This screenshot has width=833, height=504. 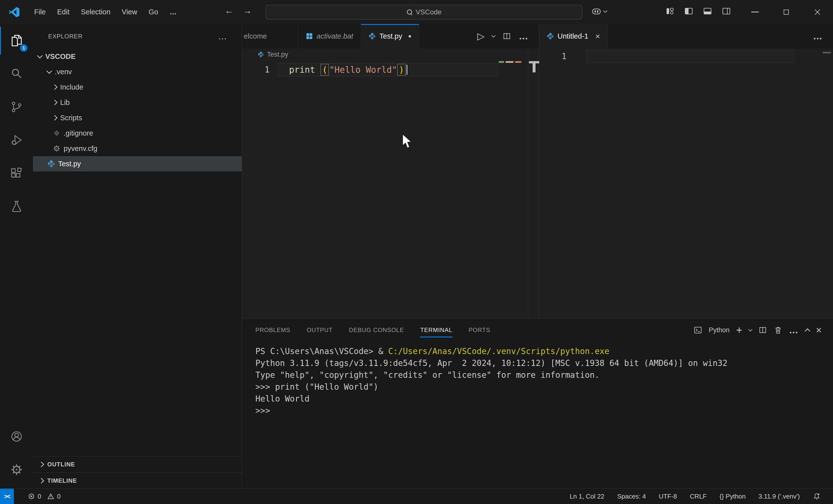 What do you see at coordinates (779, 496) in the screenshot?
I see `python-interpreter-status: 3.11.9 ('.venv')` at bounding box center [779, 496].